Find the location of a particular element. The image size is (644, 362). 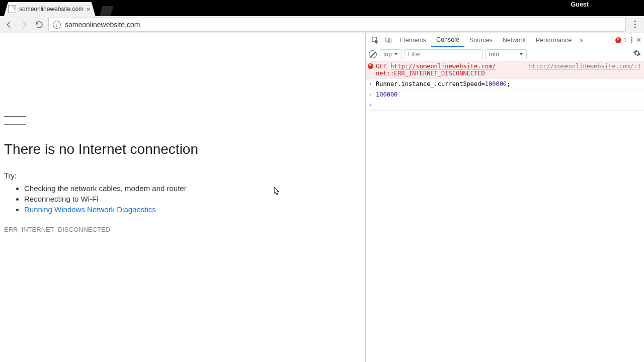

filter-placeholder: Filter is located at coordinates (415, 54).